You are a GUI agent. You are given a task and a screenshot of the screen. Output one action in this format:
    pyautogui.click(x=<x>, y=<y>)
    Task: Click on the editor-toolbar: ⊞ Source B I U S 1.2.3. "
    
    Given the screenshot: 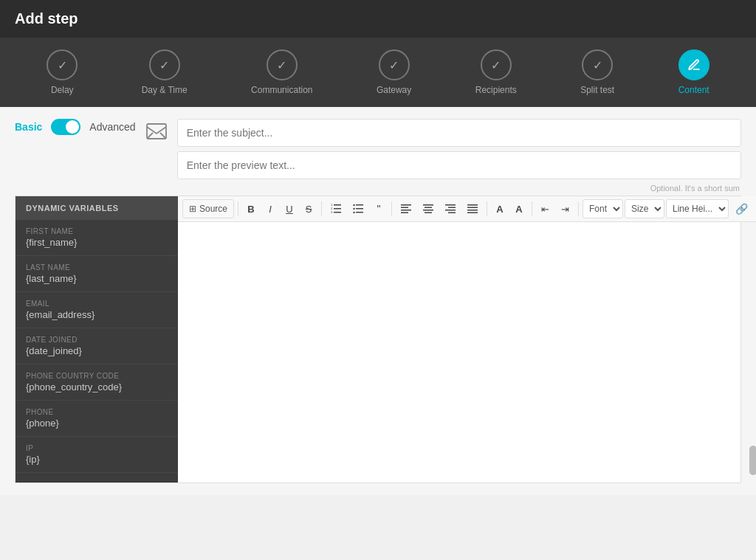 What is the action you would take?
    pyautogui.click(x=467, y=210)
    